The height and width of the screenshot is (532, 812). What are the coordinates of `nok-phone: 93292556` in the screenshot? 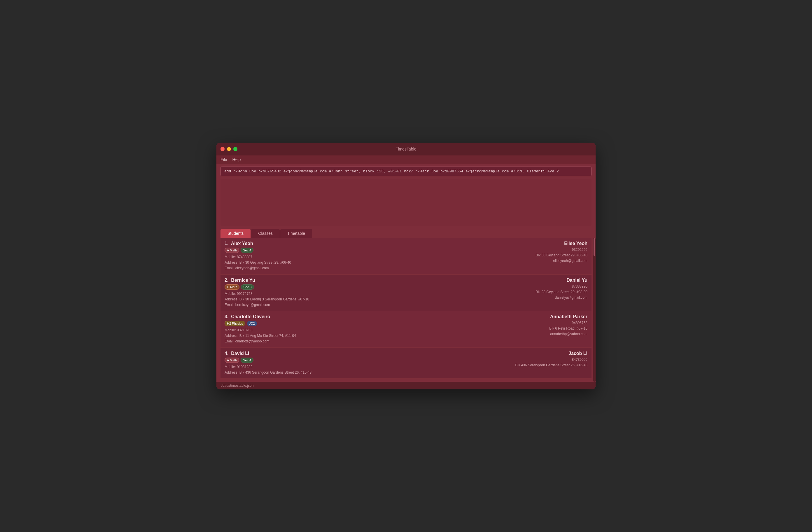 It's located at (562, 250).